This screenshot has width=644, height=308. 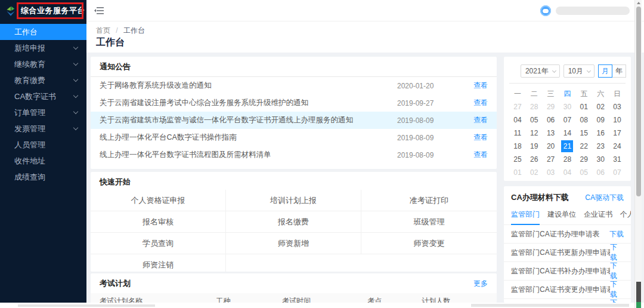 What do you see at coordinates (293, 121) in the screenshot?
I see `notice-row: 关于云南省建筑市场监管与诚信一体化平台数字证书开通线上办理服务的通知2019-0…` at bounding box center [293, 121].